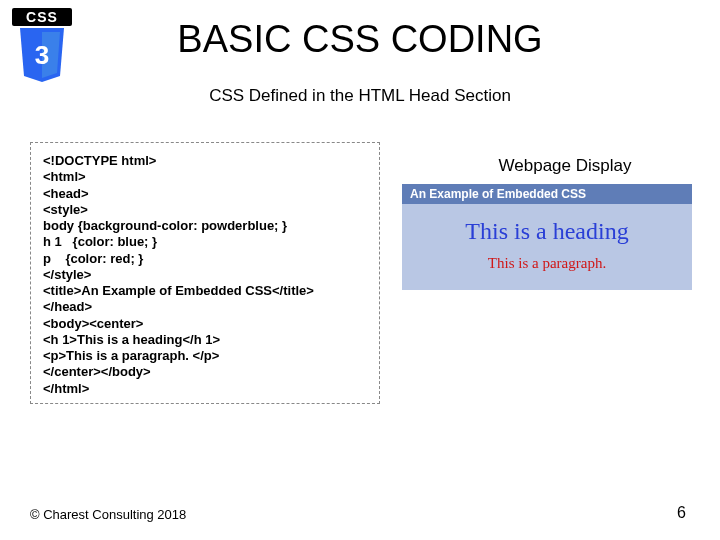 The height and width of the screenshot is (540, 720). I want to click on page-subtitle: CSS Defined in the HTML Head Section, so click(360, 96).